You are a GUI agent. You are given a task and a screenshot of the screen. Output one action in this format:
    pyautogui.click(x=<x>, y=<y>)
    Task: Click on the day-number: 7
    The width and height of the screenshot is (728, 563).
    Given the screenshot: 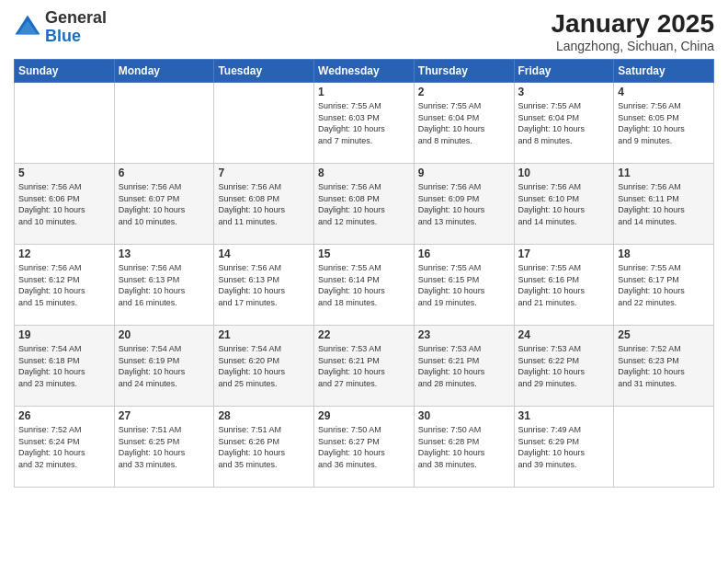 What is the action you would take?
    pyautogui.click(x=264, y=173)
    